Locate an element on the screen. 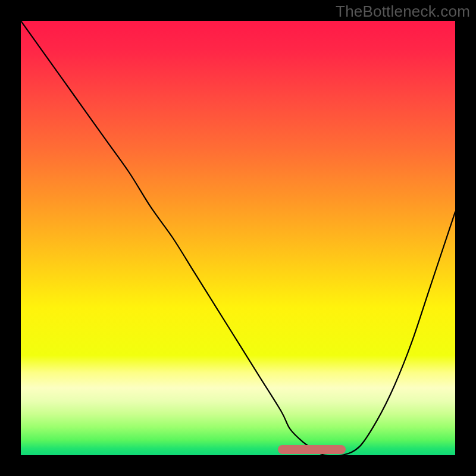 This screenshot has height=476, width=476. watermark-text: TheBottleneck.com is located at coordinates (403, 12).